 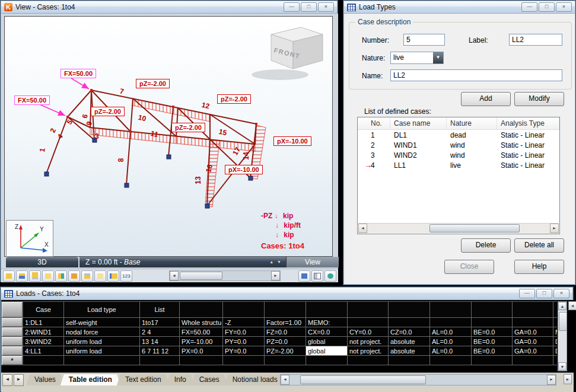 What do you see at coordinates (368, 332) in the screenshot?
I see `loads-cell: CY=0.0` at bounding box center [368, 332].